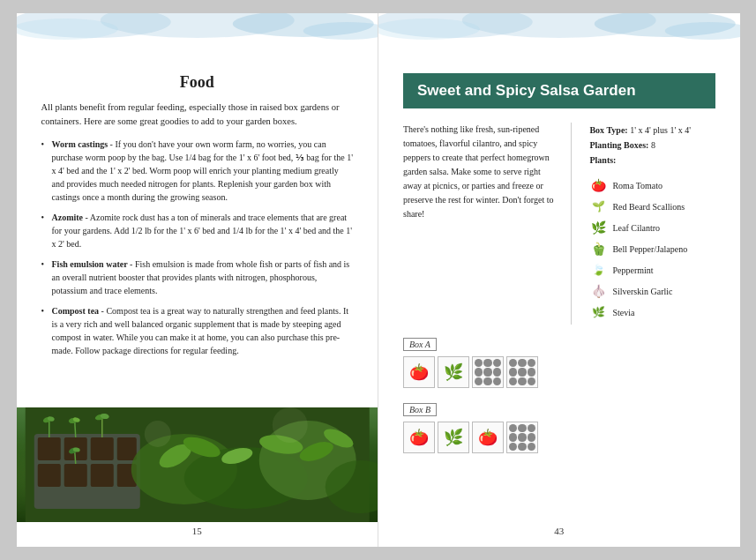 This screenshot has height=560, width=756. Describe the element at coordinates (522, 372) in the screenshot. I see `garden-cell-grid2` at that location.